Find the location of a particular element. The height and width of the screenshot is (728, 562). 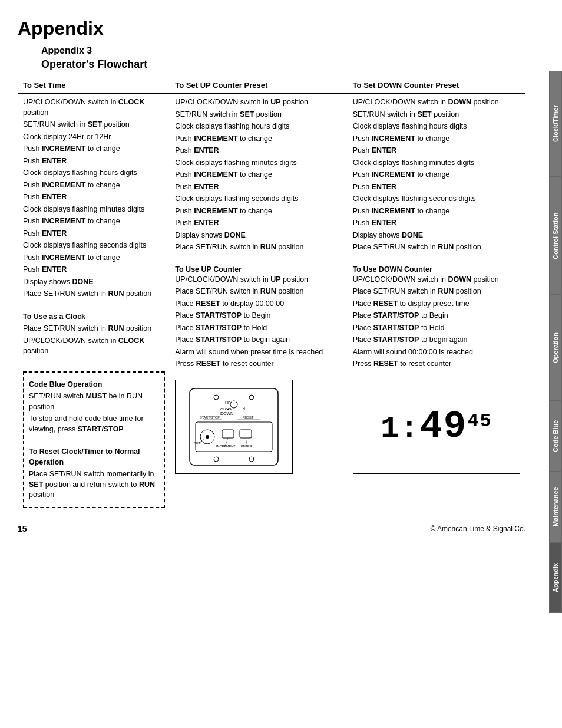

col2-row-1: UP/CLOCK/DOWN switch in UP position is located at coordinates (259, 103).